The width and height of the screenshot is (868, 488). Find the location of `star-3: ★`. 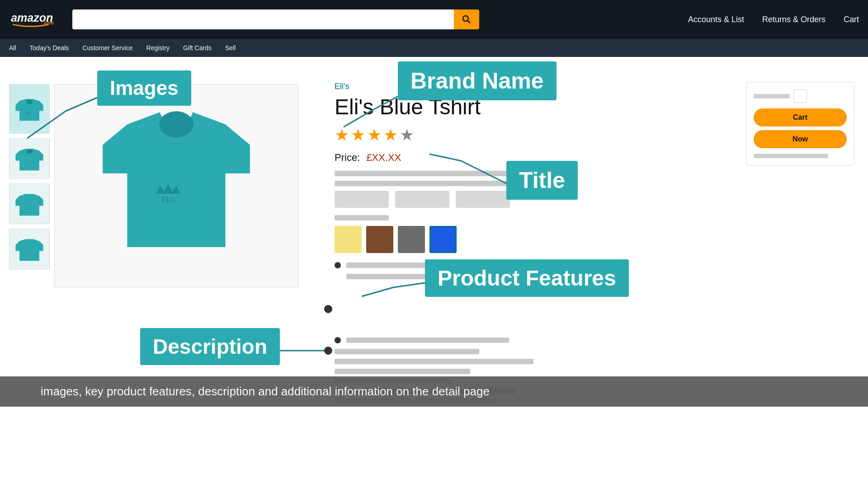

star-3: ★ is located at coordinates (374, 135).